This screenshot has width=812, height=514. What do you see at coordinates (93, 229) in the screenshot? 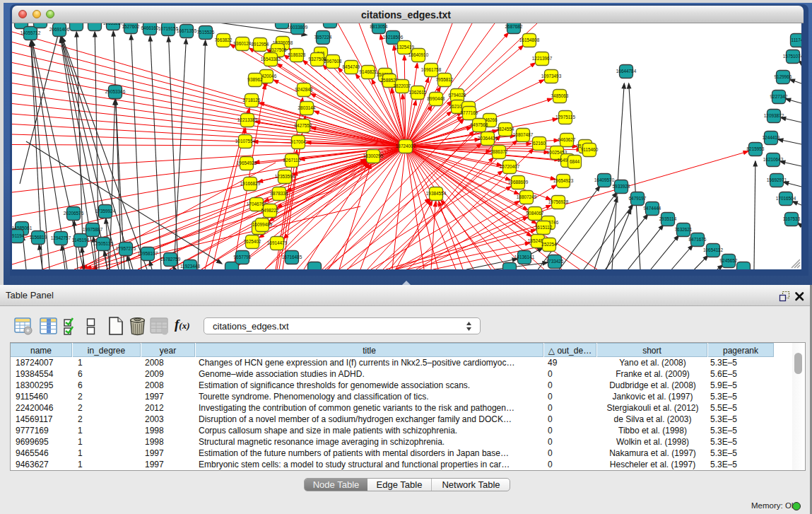
I see `svg-text: 19975887` at bounding box center [93, 229].